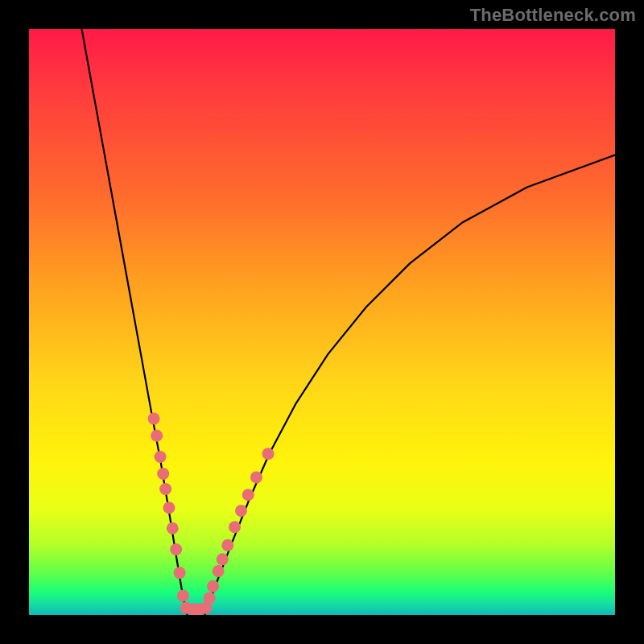  What do you see at coordinates (239, 526) in the screenshot?
I see `markers-right` at bounding box center [239, 526].